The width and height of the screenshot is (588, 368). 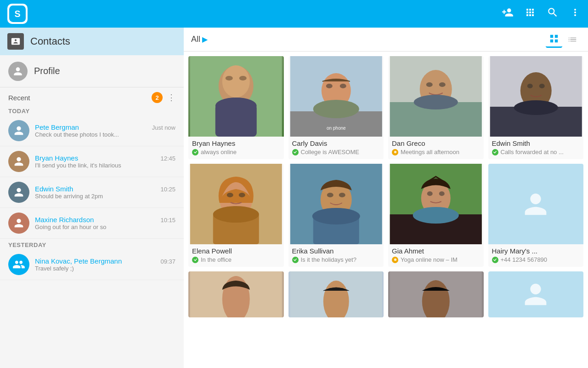 I want to click on chat-preview-pete: Check out these photos I took..., so click(x=105, y=134).